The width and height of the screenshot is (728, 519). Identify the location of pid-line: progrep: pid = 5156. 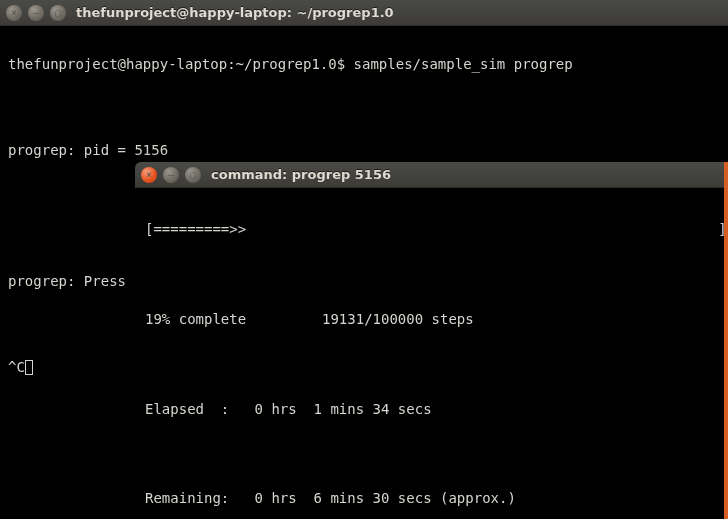
(364, 151).